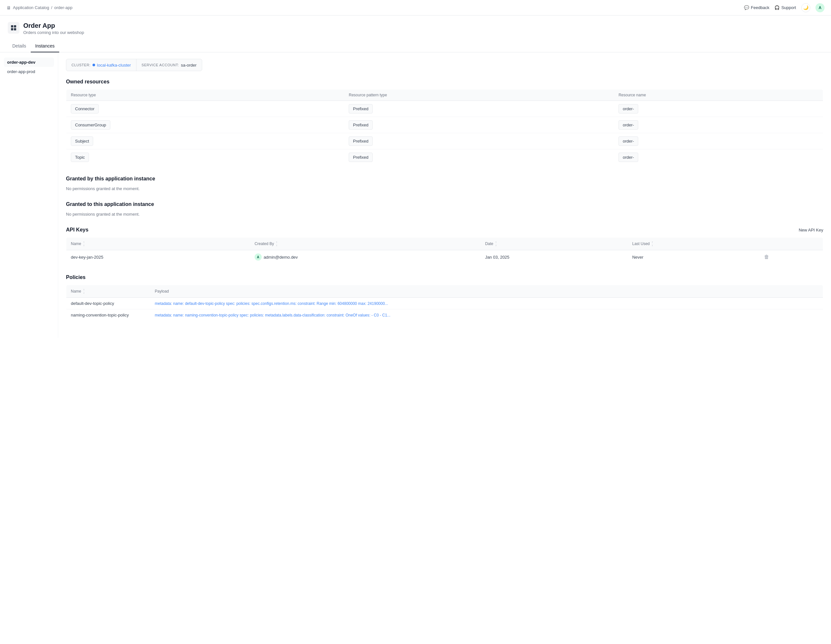 Image resolution: width=831 pixels, height=644 pixels. What do you see at coordinates (205, 125) in the screenshot?
I see `resource-type-cell: ConsumerGroup` at bounding box center [205, 125].